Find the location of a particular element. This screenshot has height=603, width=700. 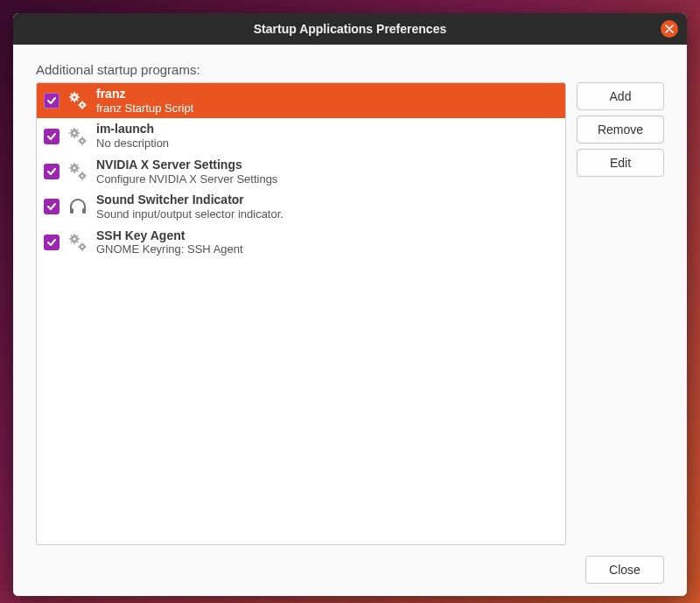

button-column: Add Remove Edit is located at coordinates (620, 313).